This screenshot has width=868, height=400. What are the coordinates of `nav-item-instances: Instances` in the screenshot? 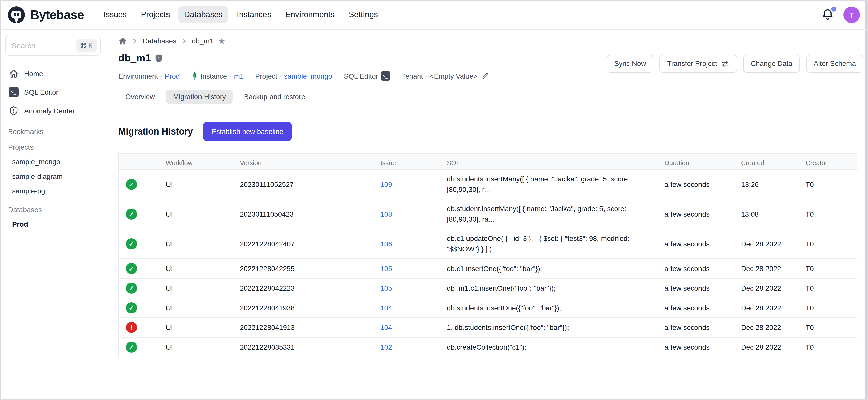 It's located at (254, 15).